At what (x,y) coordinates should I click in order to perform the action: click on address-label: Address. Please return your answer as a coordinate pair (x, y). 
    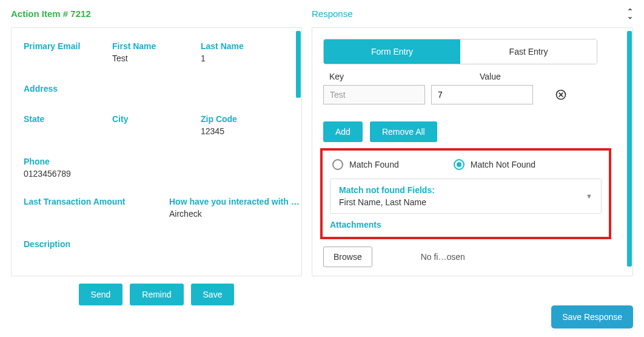
    Looking at the image, I should click on (156, 89).